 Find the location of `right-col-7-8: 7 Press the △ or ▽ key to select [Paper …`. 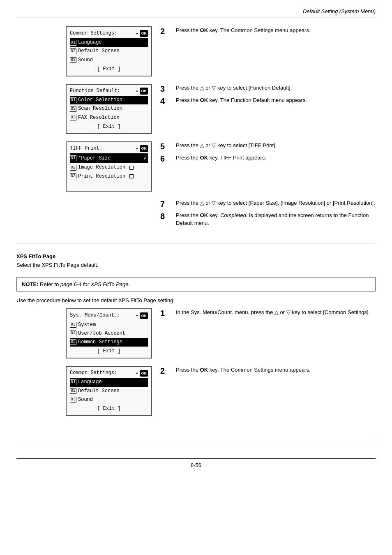

right-col-7-8: 7 Press the △ or ▽ key to select [Paper … is located at coordinates (266, 215).